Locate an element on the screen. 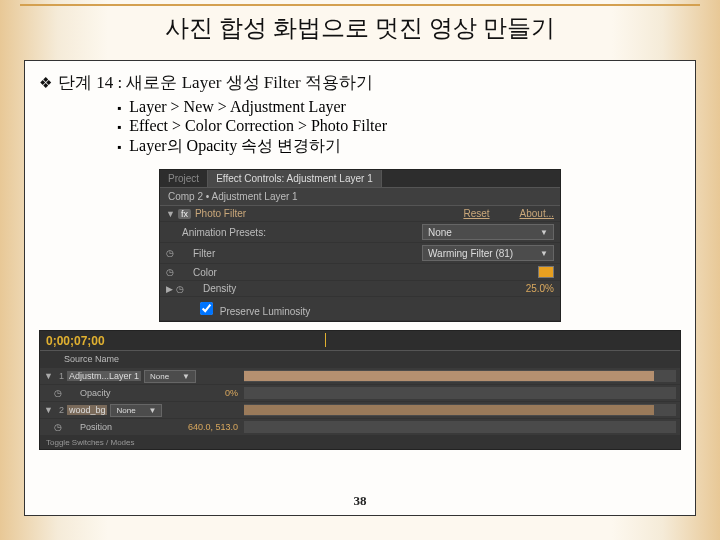 The width and height of the screenshot is (720, 540). step-bullets: Layer > New > Adjustment Layer Effect > … is located at coordinates (379, 128).